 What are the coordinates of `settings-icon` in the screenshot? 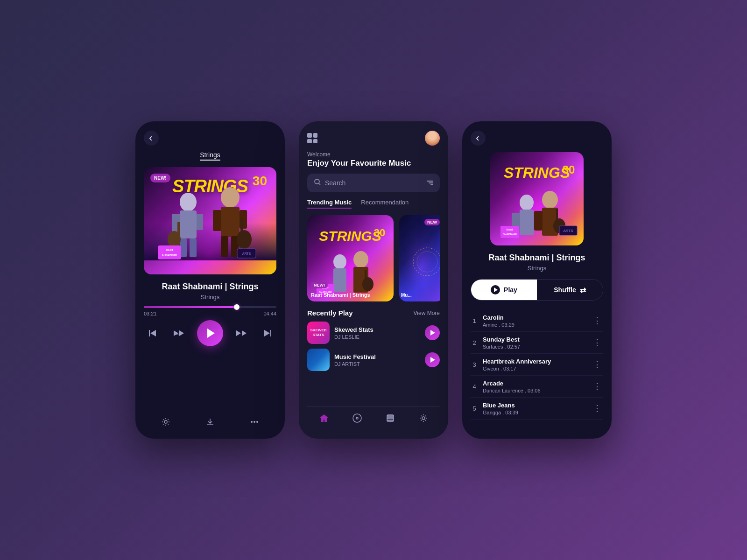 It's located at (166, 422).